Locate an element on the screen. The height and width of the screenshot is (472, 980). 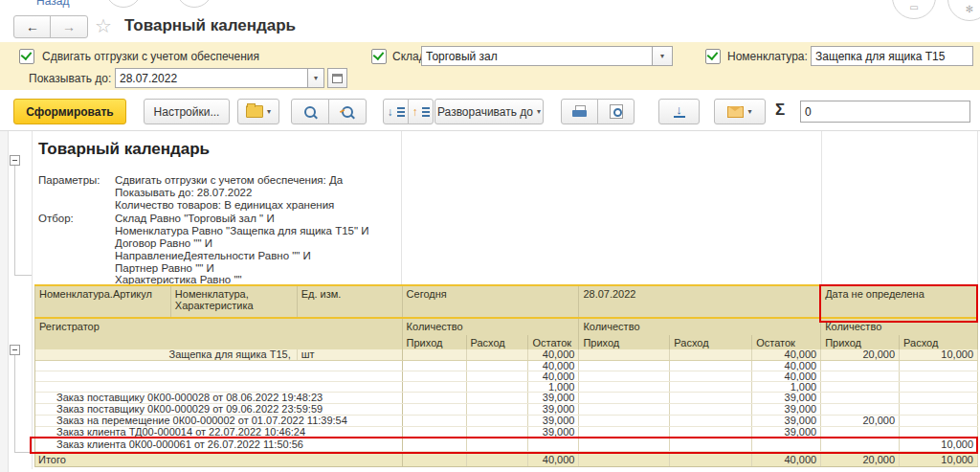
forward-arrow-icon: → is located at coordinates (69, 27).